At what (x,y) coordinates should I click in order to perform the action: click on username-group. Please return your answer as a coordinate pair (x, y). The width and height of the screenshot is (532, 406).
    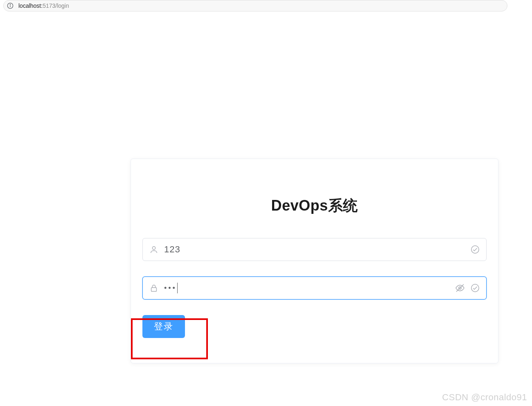
    Looking at the image, I should click on (314, 249).